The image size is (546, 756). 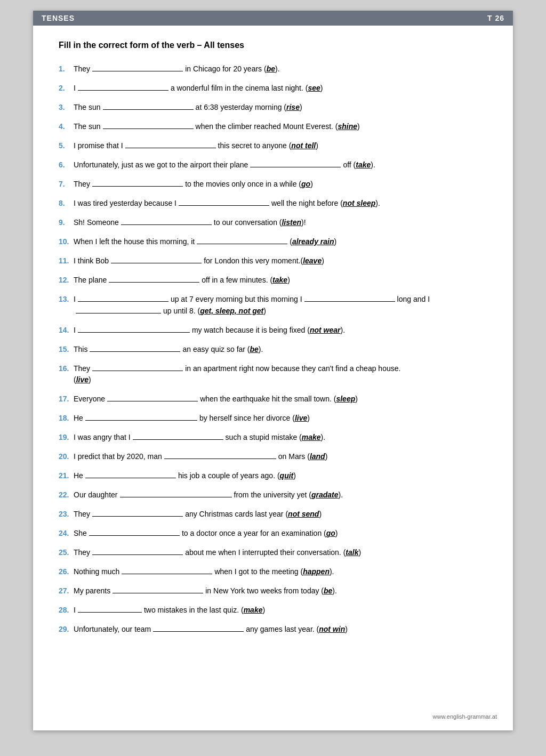 What do you see at coordinates (303, 146) in the screenshot?
I see `hint: not tell` at bounding box center [303, 146].